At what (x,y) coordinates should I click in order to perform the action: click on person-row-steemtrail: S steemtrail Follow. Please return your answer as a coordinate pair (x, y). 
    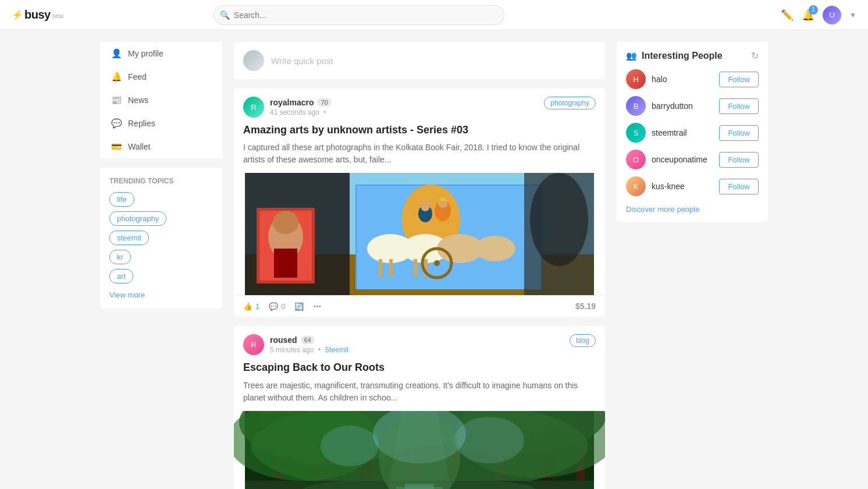
    Looking at the image, I should click on (692, 133).